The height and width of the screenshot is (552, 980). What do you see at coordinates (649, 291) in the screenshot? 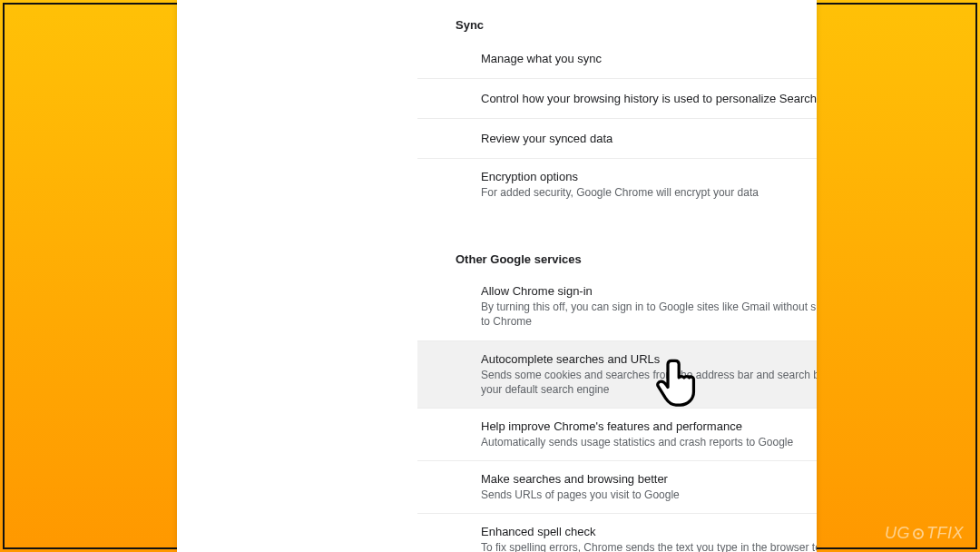
I see `row-title: Allow Chrome sign-in` at bounding box center [649, 291].